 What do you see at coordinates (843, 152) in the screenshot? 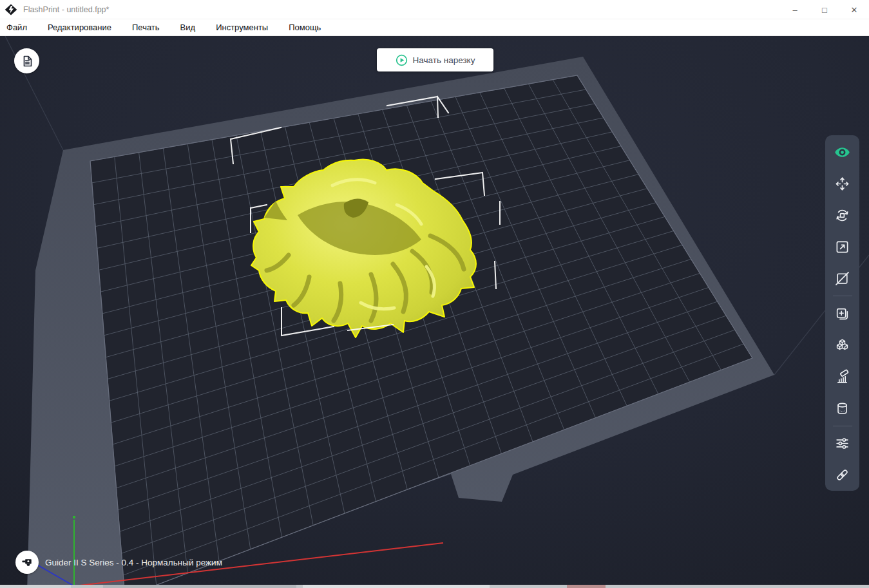
I see `view-tool-button` at bounding box center [843, 152].